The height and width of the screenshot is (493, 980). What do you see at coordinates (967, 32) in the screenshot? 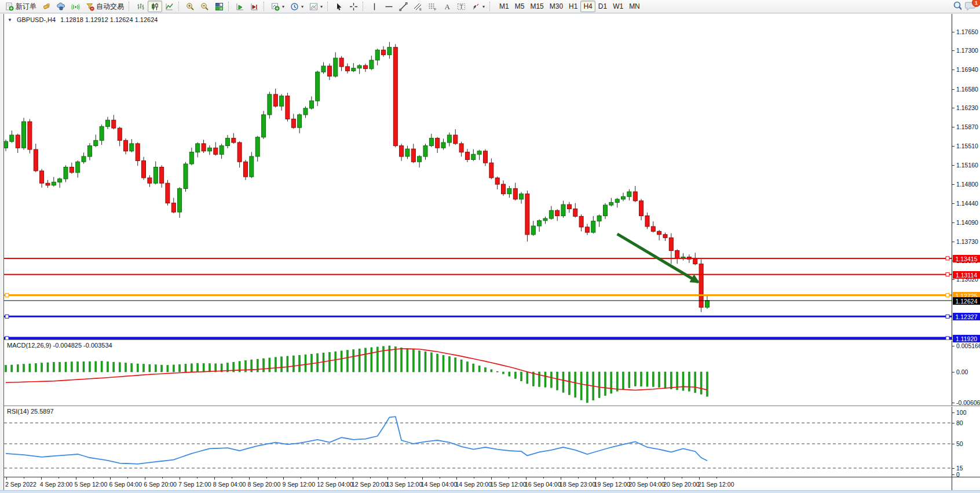
I see `y-axis-tick: 1.17650` at bounding box center [967, 32].